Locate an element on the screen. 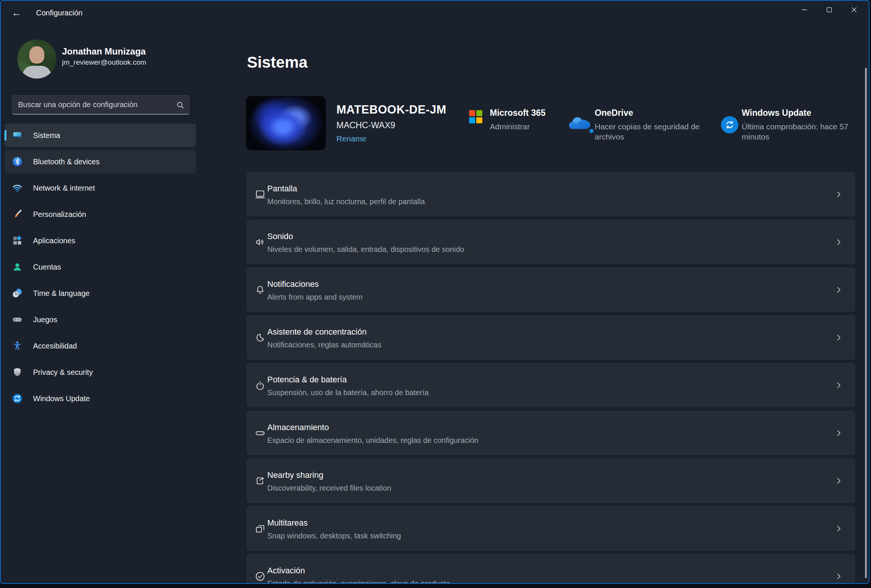 The height and width of the screenshot is (588, 871). row-title: Nearby sharing is located at coordinates (329, 475).